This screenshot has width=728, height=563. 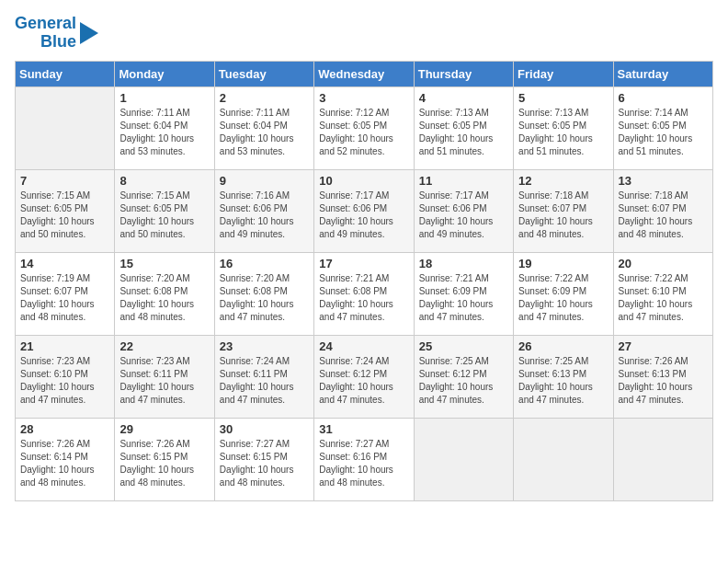 I want to click on day-number: 30, so click(x=265, y=429).